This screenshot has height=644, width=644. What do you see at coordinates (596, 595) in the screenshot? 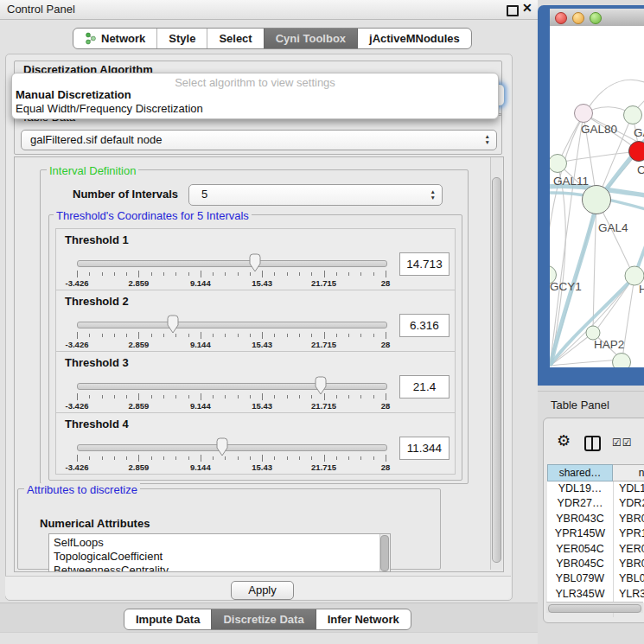
I see `table-row: YLR345WYLR3` at bounding box center [596, 595].